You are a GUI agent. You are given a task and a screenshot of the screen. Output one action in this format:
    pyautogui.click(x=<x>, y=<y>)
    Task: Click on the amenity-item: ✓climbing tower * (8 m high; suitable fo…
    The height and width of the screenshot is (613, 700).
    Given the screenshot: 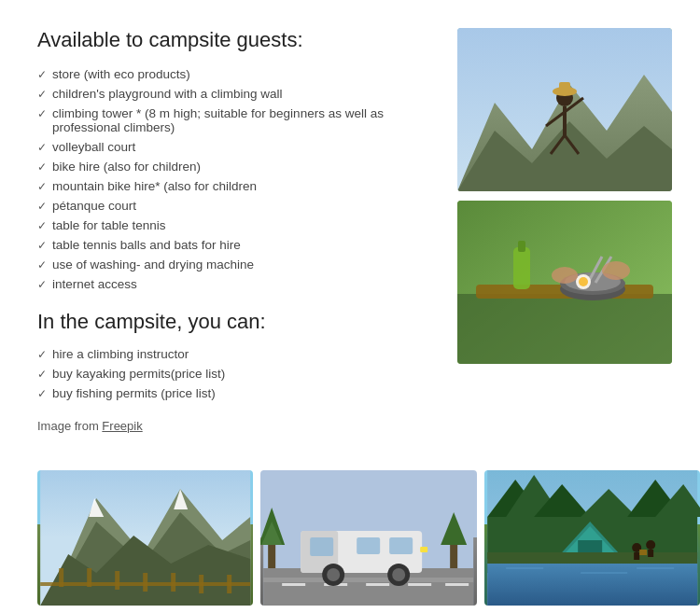 What is the action you would take?
    pyautogui.click(x=238, y=120)
    